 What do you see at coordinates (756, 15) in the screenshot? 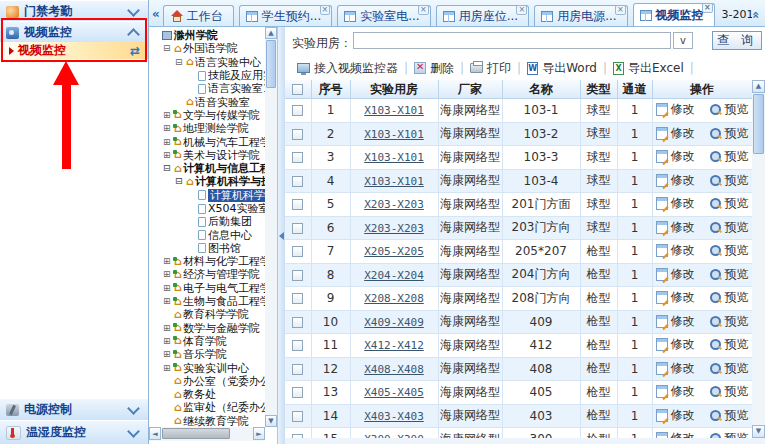
I see `collapse-up-icon: «` at bounding box center [756, 15].